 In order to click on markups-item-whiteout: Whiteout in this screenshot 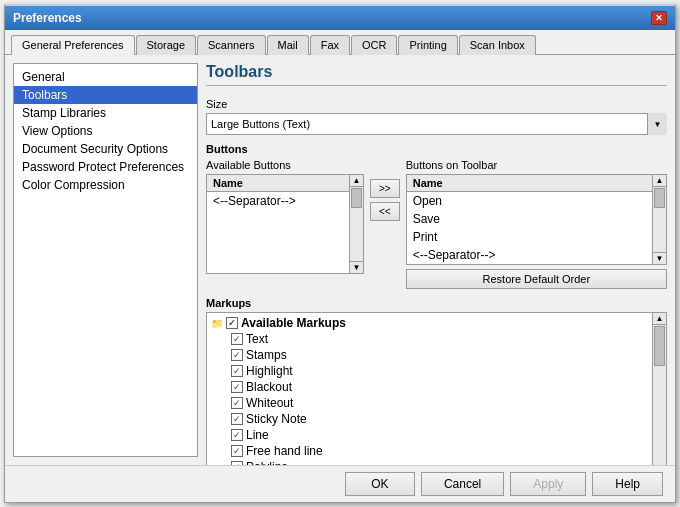, I will do `click(430, 403)`.